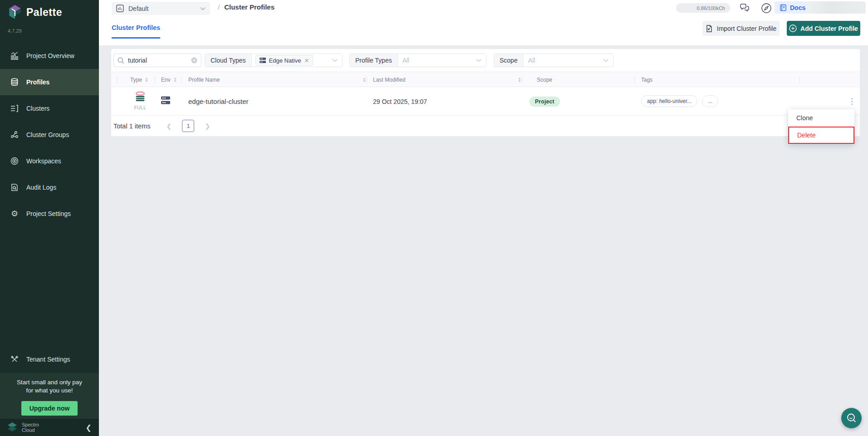  Describe the element at coordinates (162, 9) in the screenshot. I see `project-selector-value: Default` at that location.